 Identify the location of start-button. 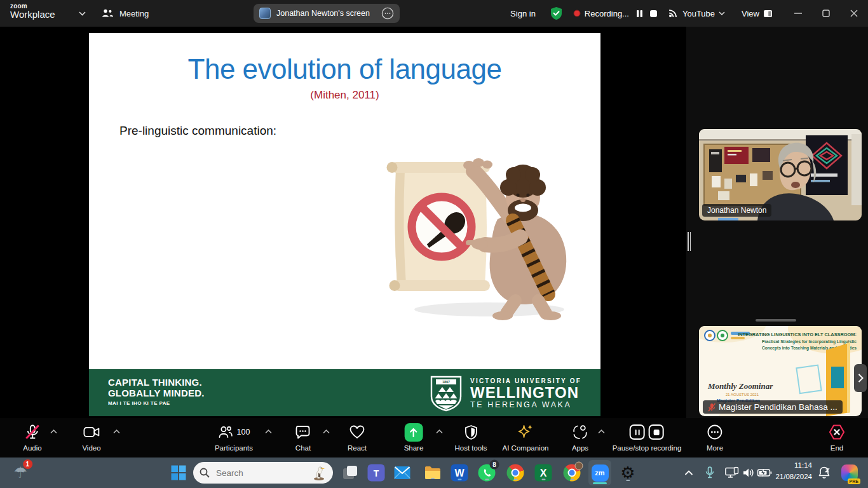
(179, 473).